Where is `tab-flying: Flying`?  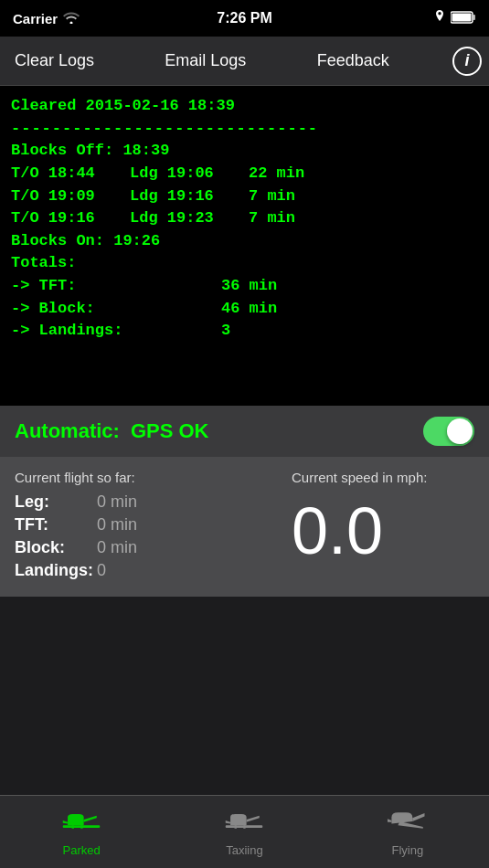 tab-flying: Flying is located at coordinates (408, 832).